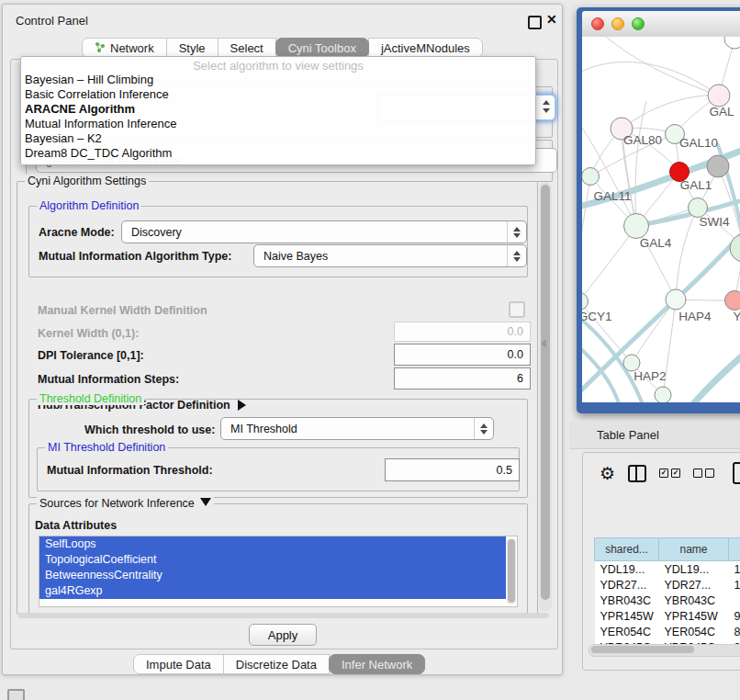 Image resolution: width=740 pixels, height=700 pixels. I want to click on attribute-item-selfloops: SelfLoops, so click(273, 544).